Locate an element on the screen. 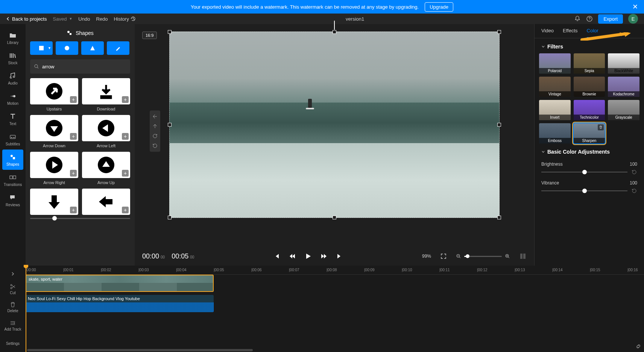 Image resolution: width=644 pixels, height=352 pixels. sidebar-item-library: Library is located at coordinates (13, 38).